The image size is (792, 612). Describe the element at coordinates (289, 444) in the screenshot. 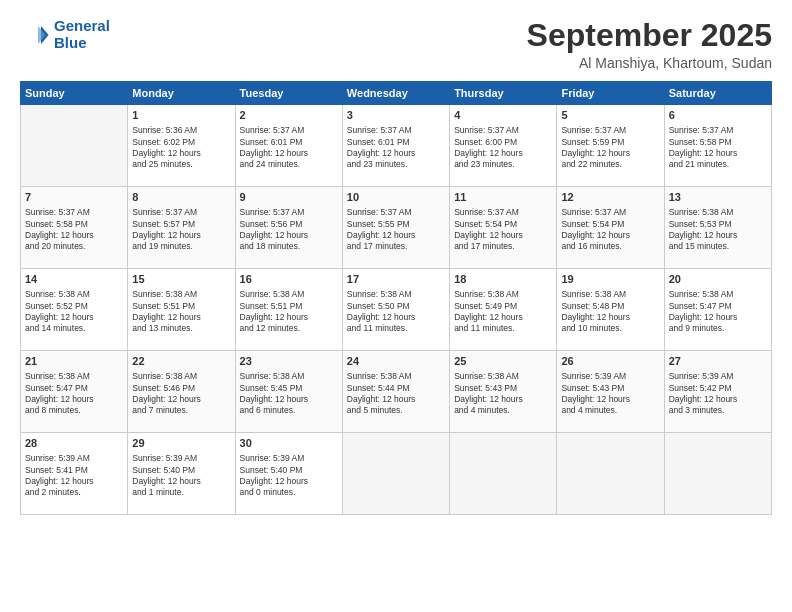

I see `day-number: 30` at that location.